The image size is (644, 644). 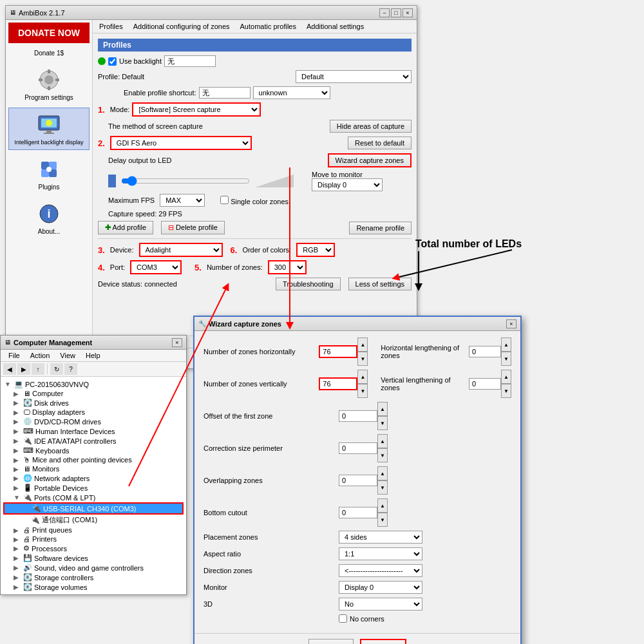 What do you see at coordinates (396, 13) in the screenshot?
I see `maximize-button: □` at bounding box center [396, 13].